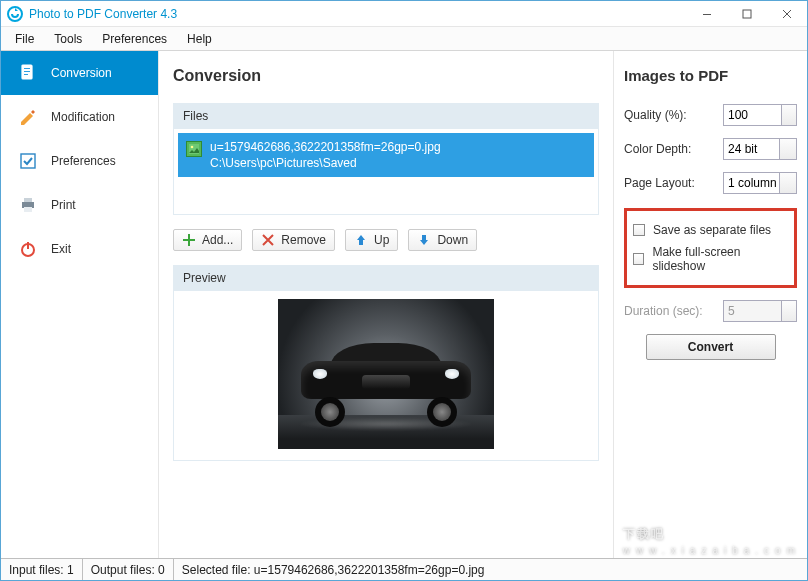  What do you see at coordinates (386, 76) in the screenshot?
I see `page-title: Conversion` at bounding box center [386, 76].